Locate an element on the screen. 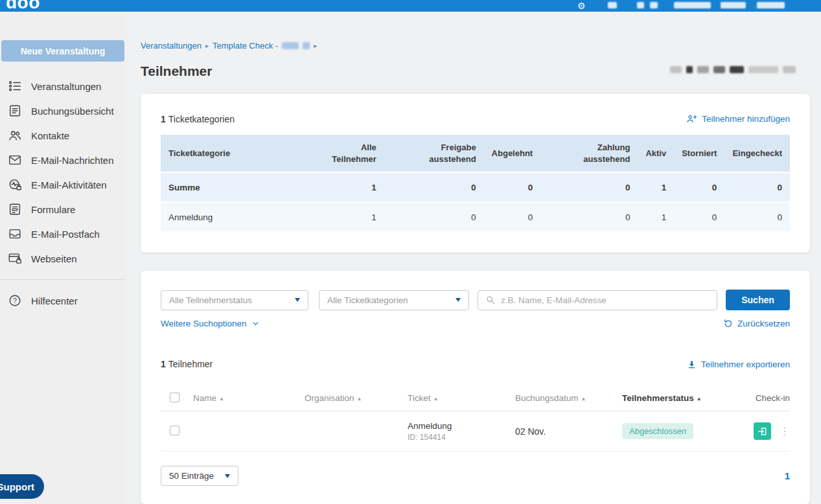 The width and height of the screenshot is (821, 504). export-participants-link: Teilnehmer exportieren is located at coordinates (739, 364).